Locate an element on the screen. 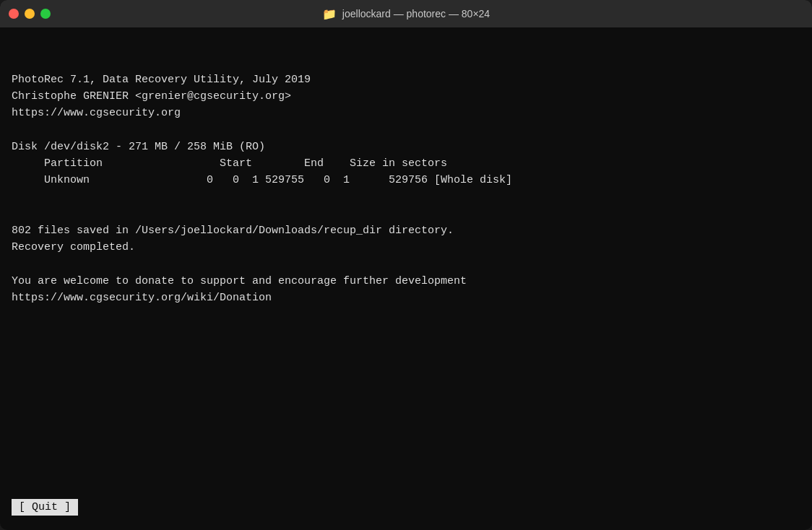  terminal-line: Christophe GRENIER <grenier@cgsecurity.o… is located at coordinates (406, 97).